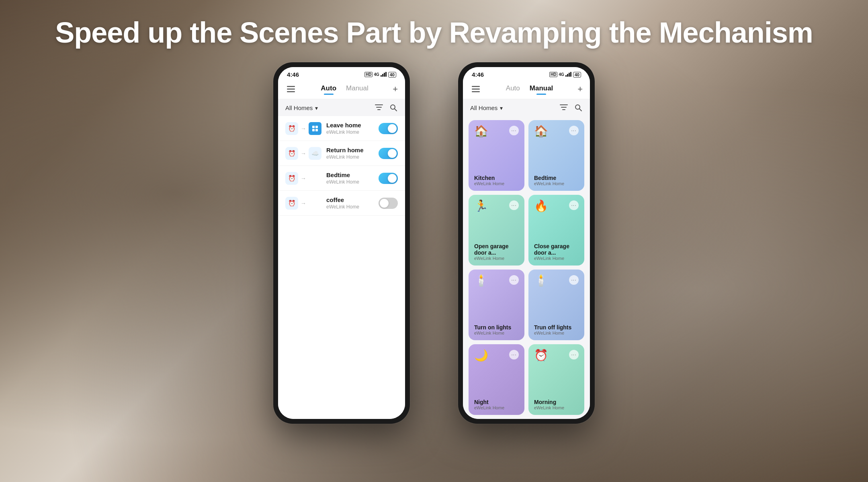 This screenshot has height=482, width=868. What do you see at coordinates (556, 230) in the screenshot?
I see `scene-card-garage-close: 🔥 ··· Close garage door a... eWeLink Hom…` at bounding box center [556, 230].